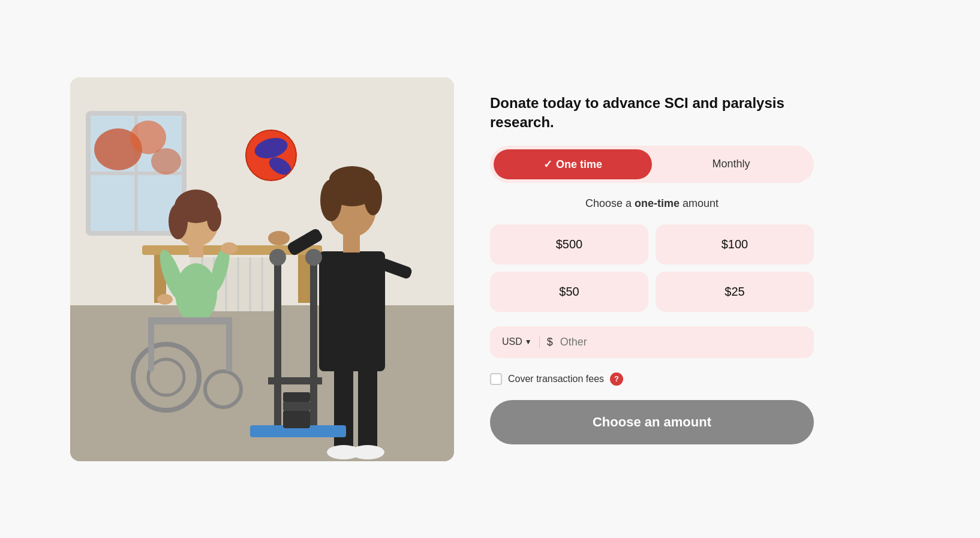 This screenshot has width=980, height=538. Describe the element at coordinates (731, 164) in the screenshot. I see `monthly-toggle-button: Monthly` at that location.